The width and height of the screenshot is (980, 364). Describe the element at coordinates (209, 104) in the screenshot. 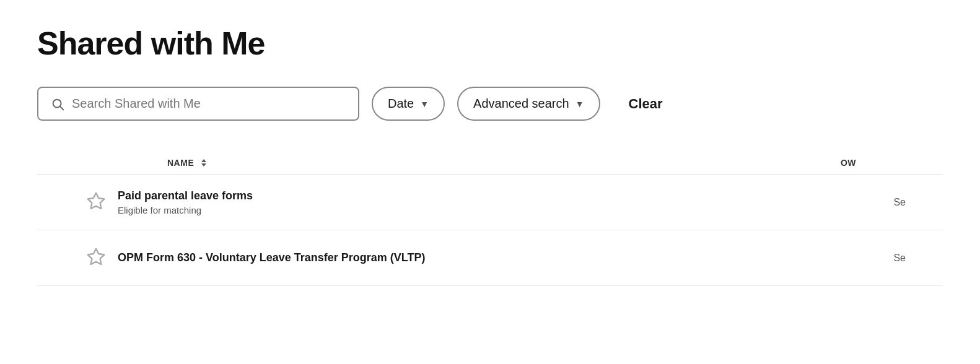

I see `search-input` at that location.